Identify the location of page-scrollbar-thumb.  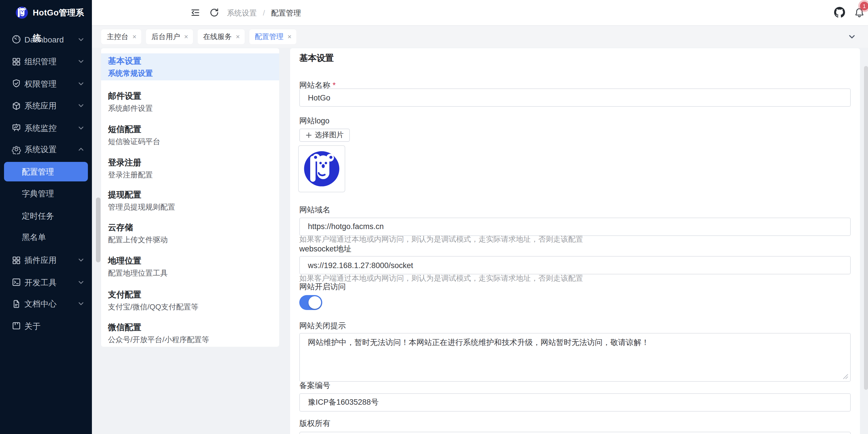
(866, 228).